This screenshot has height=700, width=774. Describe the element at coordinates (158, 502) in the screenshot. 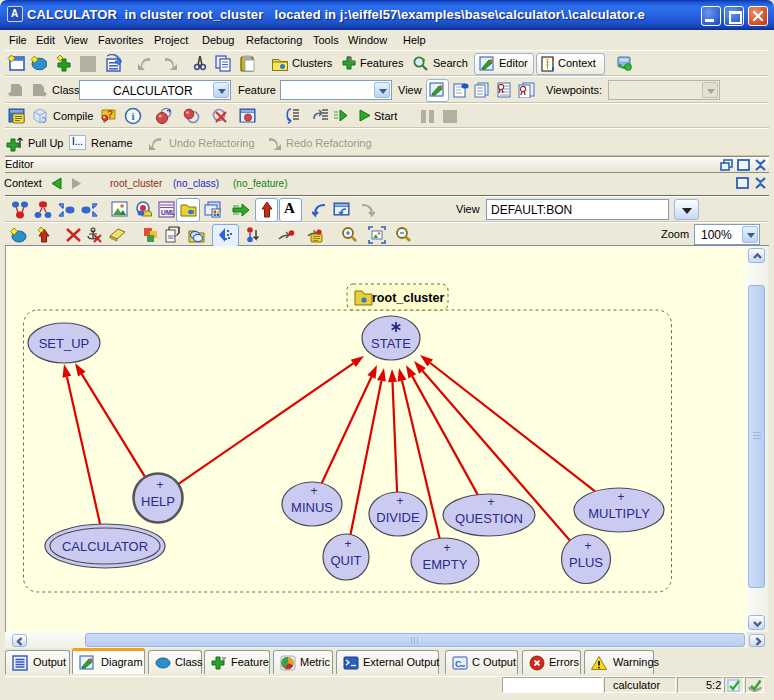

I see `svg-text: HELP` at that location.